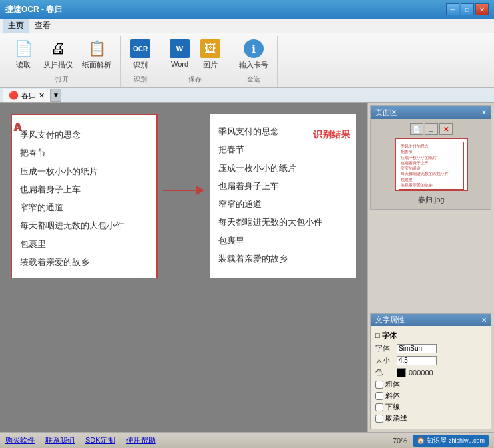  What do you see at coordinates (283, 240) in the screenshot?
I see `result-line-7: 包裹里` at bounding box center [283, 240].